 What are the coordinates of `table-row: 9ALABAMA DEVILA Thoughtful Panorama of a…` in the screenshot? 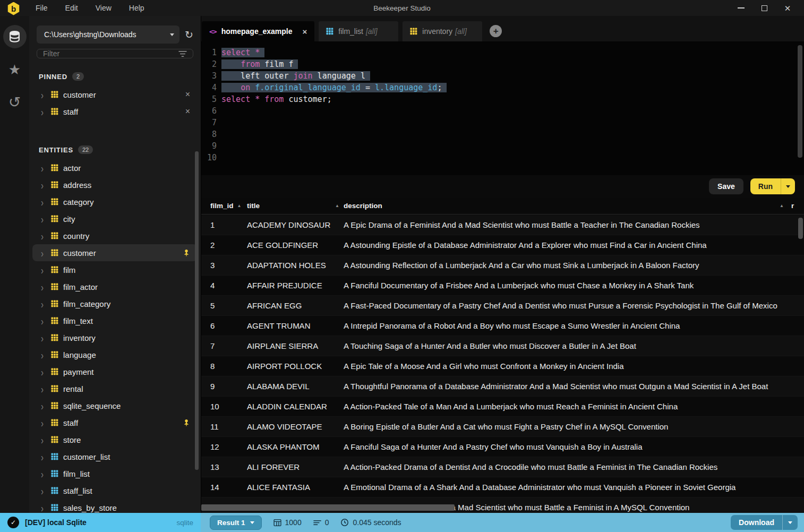 It's located at (502, 387).